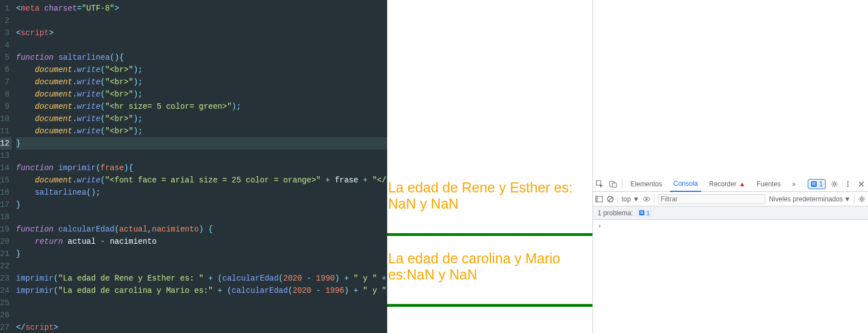 The image size is (868, 333). Describe the element at coordinates (202, 242) in the screenshot. I see `code-line: return actual - nacimiento` at that location.